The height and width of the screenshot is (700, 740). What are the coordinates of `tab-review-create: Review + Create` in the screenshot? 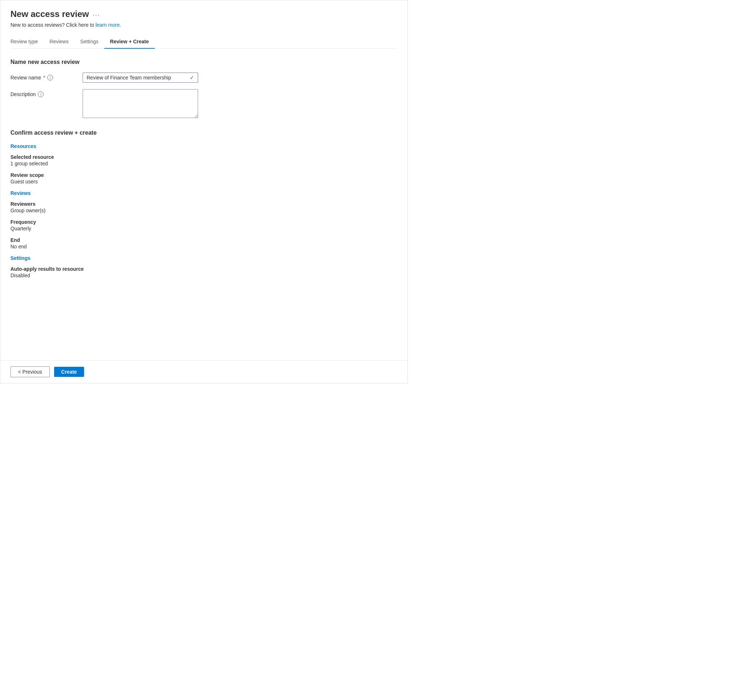 It's located at (130, 42).